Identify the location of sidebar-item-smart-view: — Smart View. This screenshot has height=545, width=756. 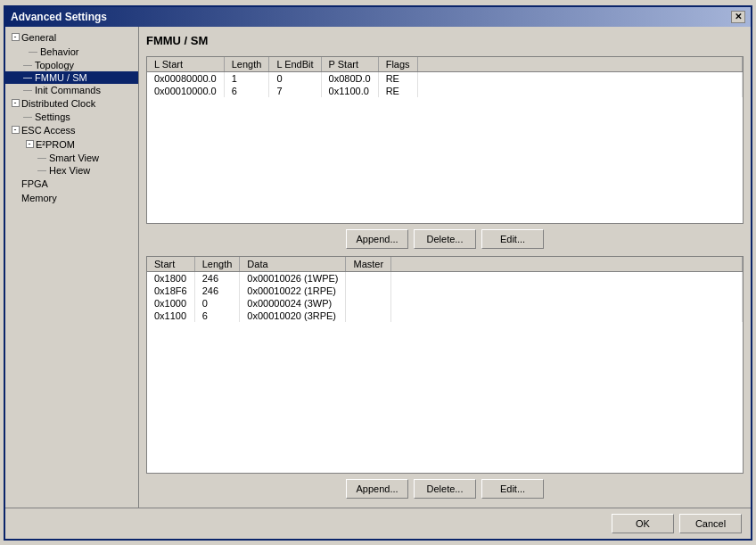
(71, 158).